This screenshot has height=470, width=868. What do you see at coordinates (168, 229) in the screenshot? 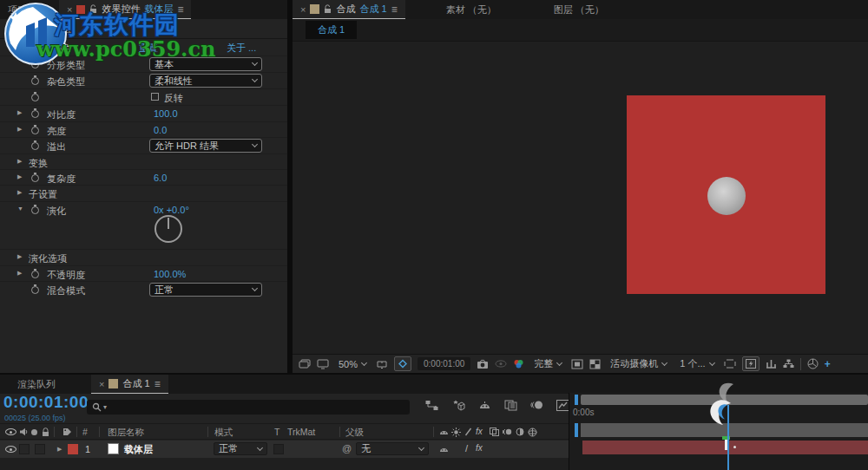
I see `evolution-dial` at bounding box center [168, 229].